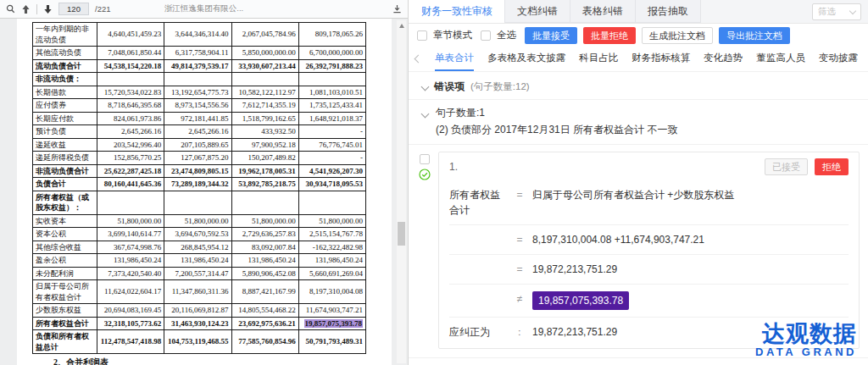 This screenshot has width=868, height=365. What do you see at coordinates (198, 292) in the screenshot?
I see `cell-value: 11,347,860,311.36` at bounding box center [198, 292].